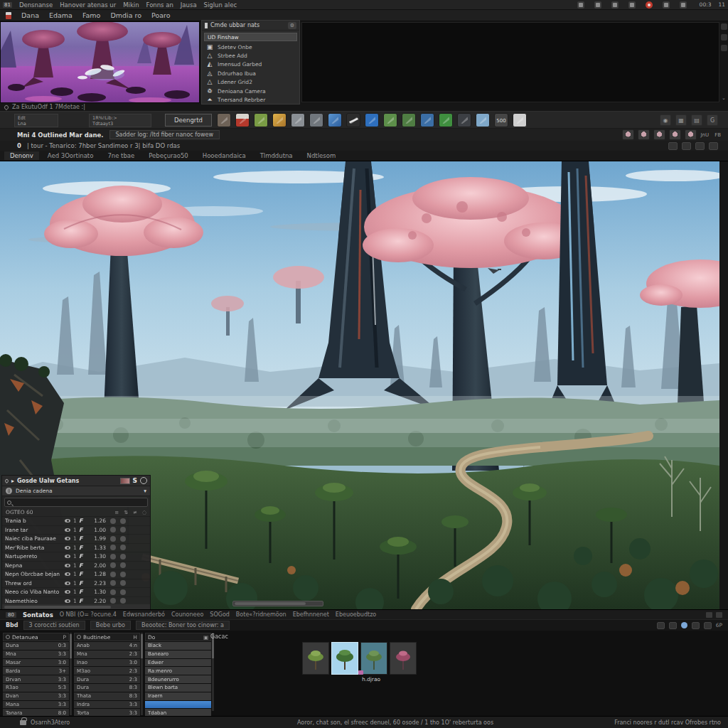 The width and height of the screenshot is (728, 728). Describe the element at coordinates (224, 120) in the screenshot. I see `axe-tool-icon` at that location.